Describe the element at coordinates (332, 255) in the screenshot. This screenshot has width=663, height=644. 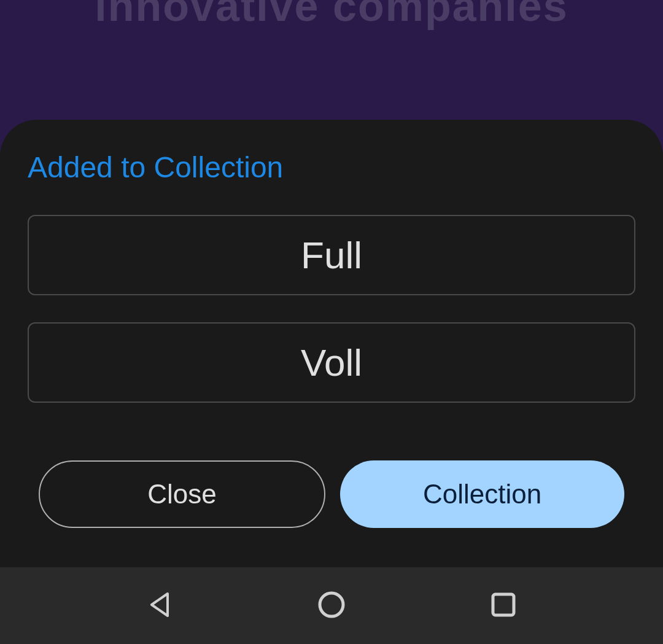
I see `option-full-button: Full` at that location.